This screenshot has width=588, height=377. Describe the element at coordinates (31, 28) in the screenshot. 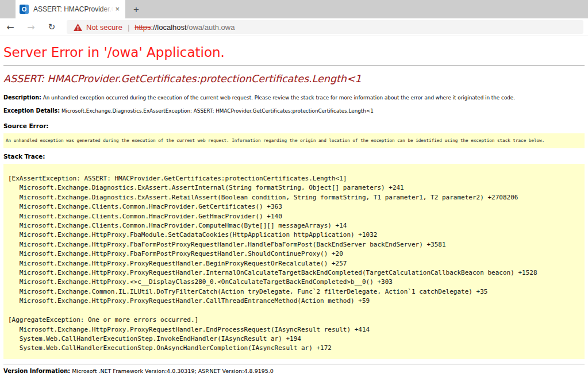

I see `forward-button: →` at that location.